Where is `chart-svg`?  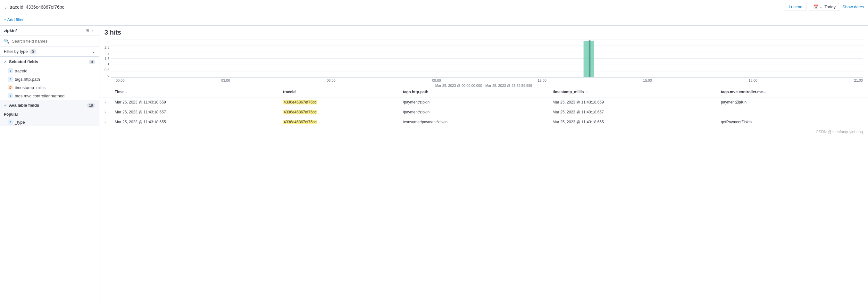
chart-svg is located at coordinates (487, 59).